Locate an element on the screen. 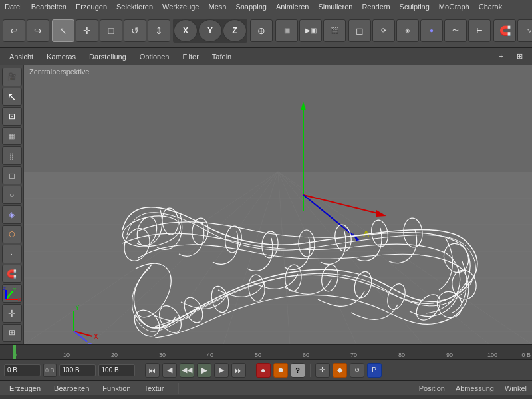 This screenshot has height=399, width=532. play-forward: ▶ is located at coordinates (204, 370).